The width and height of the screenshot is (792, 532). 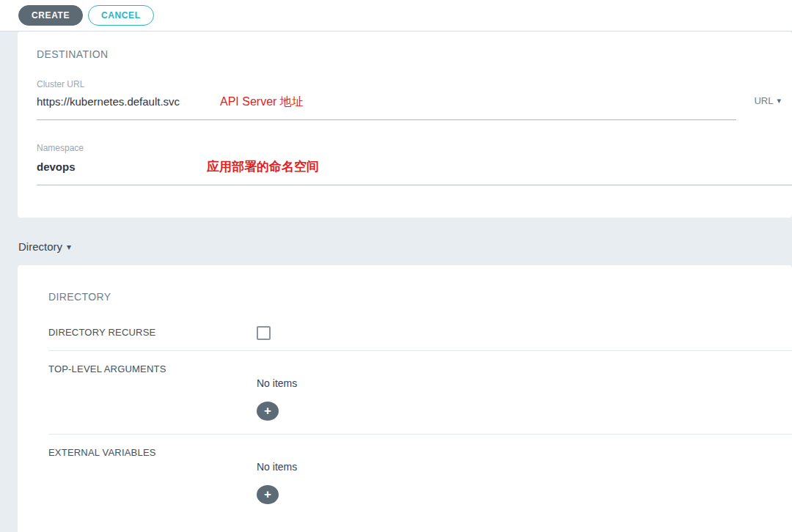 What do you see at coordinates (153, 391) in the screenshot?
I see `top-level-arguments-label: TOP-LEVEL ARGUMENTS` at bounding box center [153, 391].